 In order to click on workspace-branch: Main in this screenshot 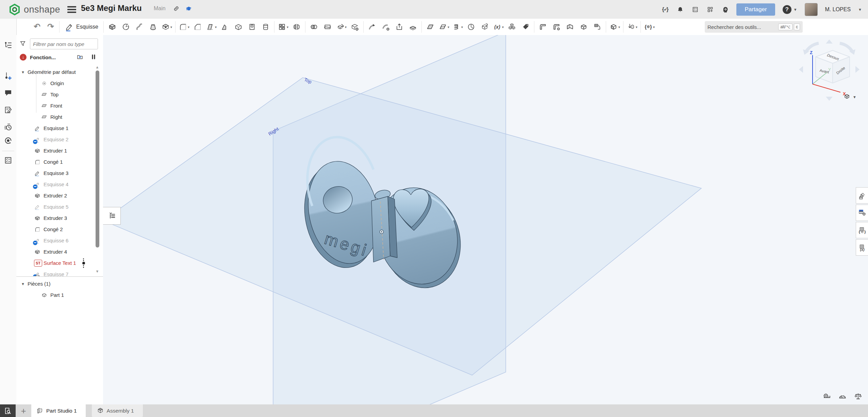, I will do `click(160, 9)`.